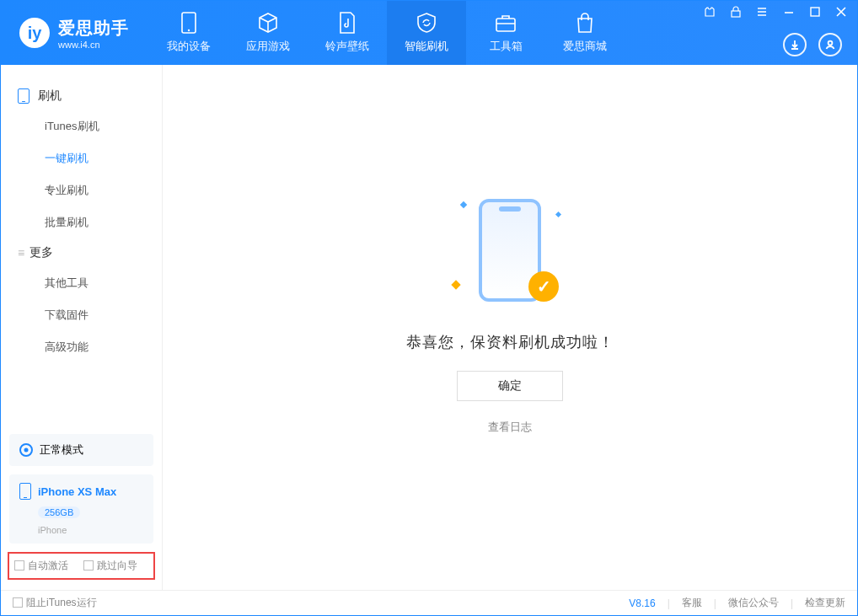 Image resolution: width=858 pixels, height=616 pixels. Describe the element at coordinates (429, 603) in the screenshot. I see `status-bar: 阻止iTunes运行 V8.16 | 客服 | 微信公众号 | 检查更新` at that location.